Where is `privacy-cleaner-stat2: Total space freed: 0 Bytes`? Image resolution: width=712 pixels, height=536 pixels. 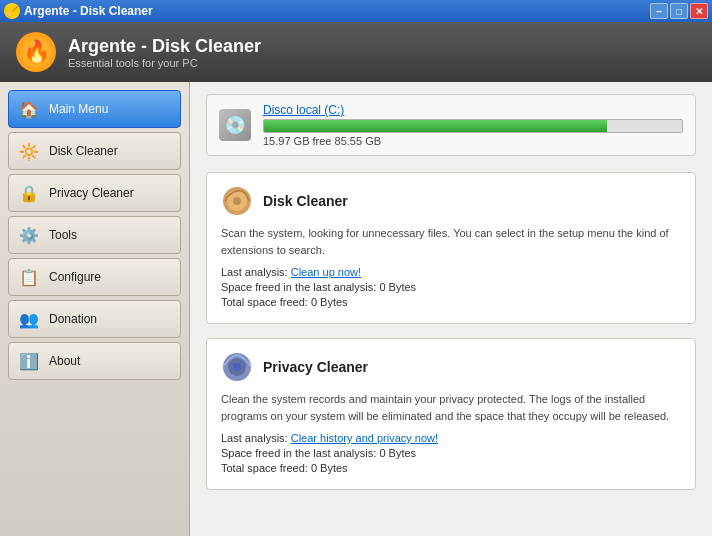
privacy-cleaner-stat2: Total space freed: 0 Bytes is located at coordinates (451, 468).